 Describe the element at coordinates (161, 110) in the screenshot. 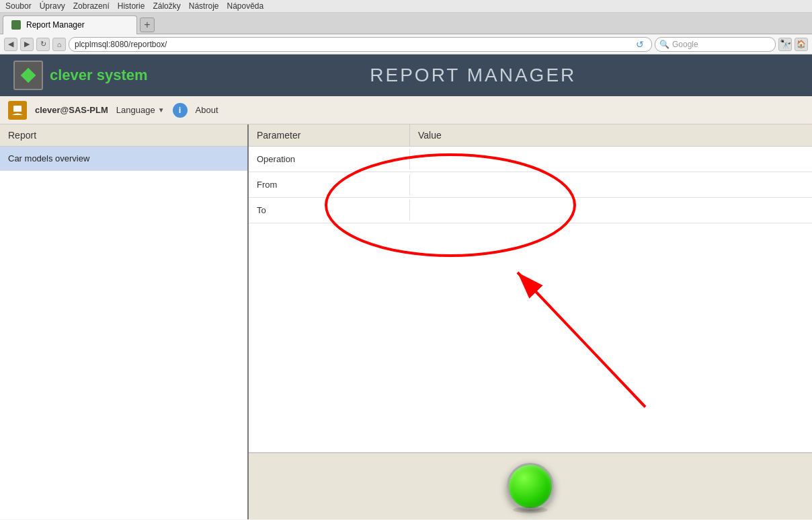

I see `language-dropdown-arrow: ▼` at that location.